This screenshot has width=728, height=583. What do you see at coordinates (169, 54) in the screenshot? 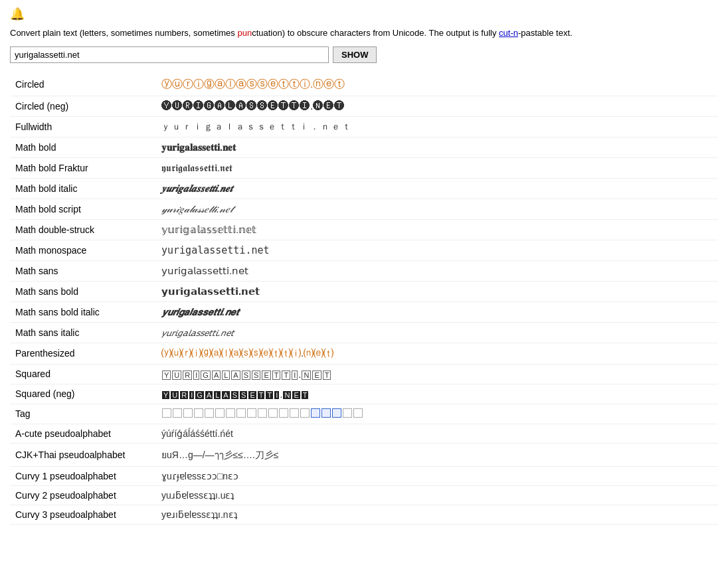
I see `text-input` at bounding box center [169, 54].